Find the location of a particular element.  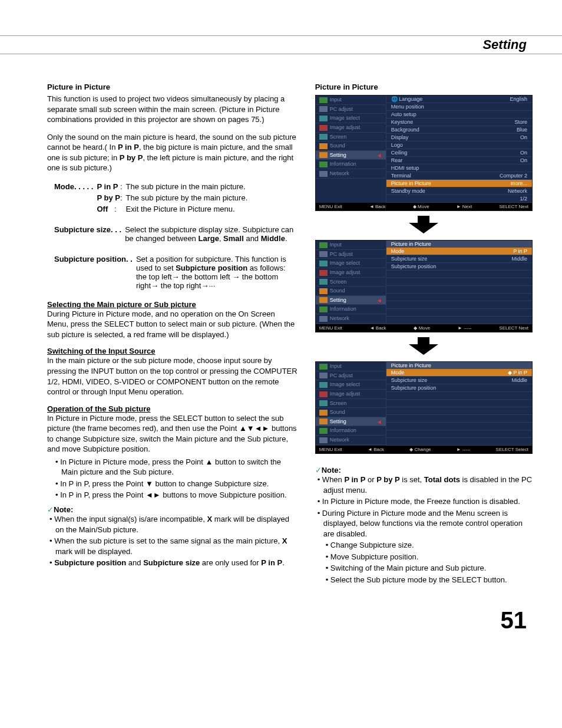

osd-row-value: Blue is located at coordinates (522, 130).